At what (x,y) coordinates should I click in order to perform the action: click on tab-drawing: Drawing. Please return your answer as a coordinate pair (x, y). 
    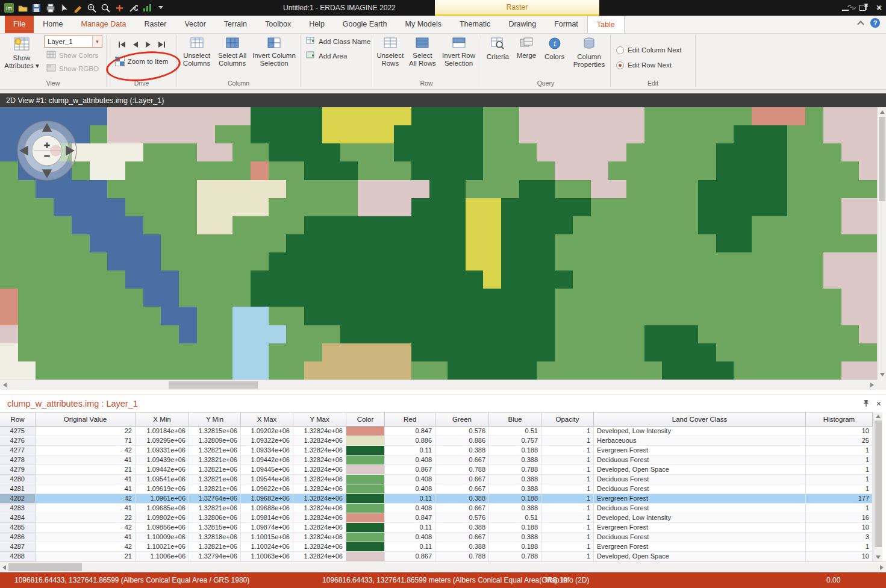
    Looking at the image, I should click on (522, 24).